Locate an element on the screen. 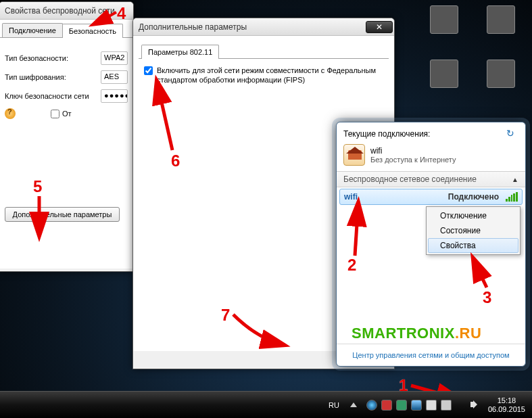 This screenshot has width=532, height=418. signal-icon is located at coordinates (512, 197).